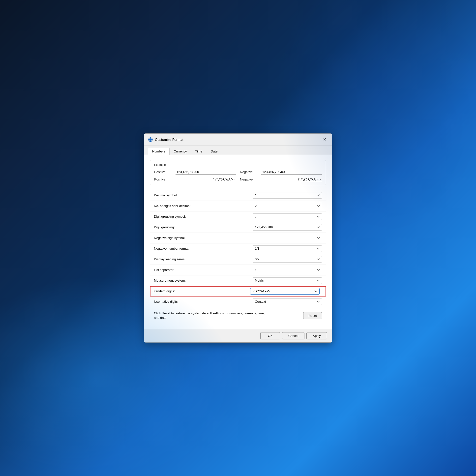  What do you see at coordinates (238, 281) in the screenshot?
I see `settings-row-8: Measurement system:MetricU.S.U.K.` at bounding box center [238, 281].